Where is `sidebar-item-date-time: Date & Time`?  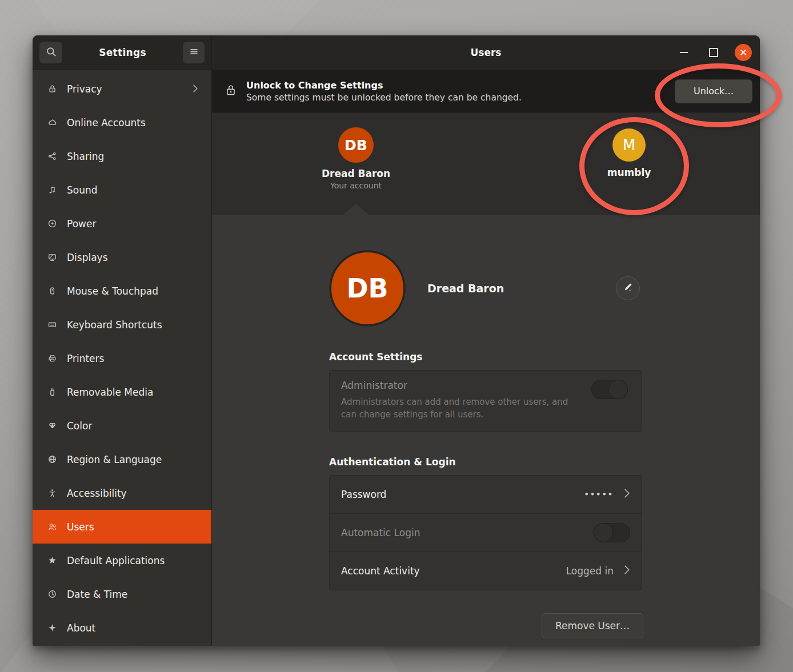 sidebar-item-date-time: Date & Time is located at coordinates (122, 594).